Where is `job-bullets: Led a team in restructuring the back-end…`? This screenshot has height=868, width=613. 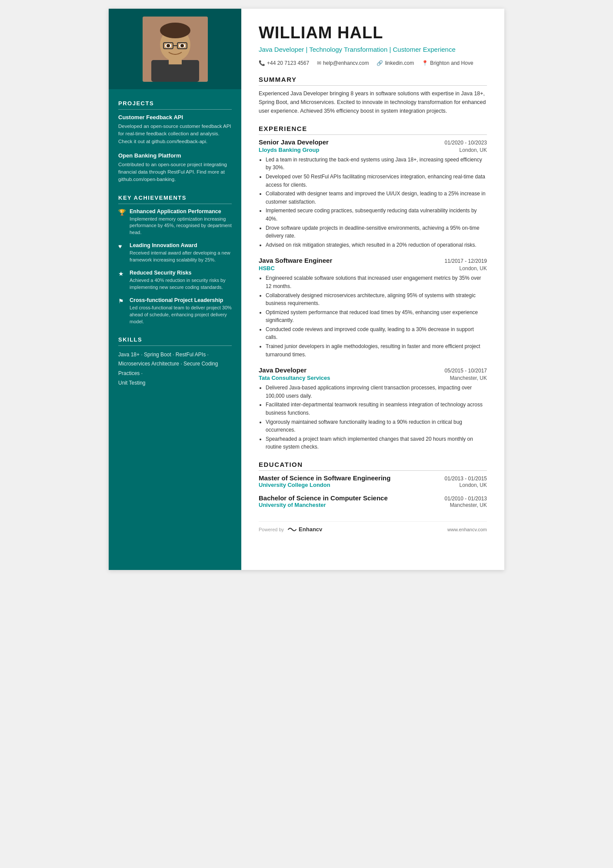 job-bullets: Led a team in restructuring the back-end… is located at coordinates (373, 203).